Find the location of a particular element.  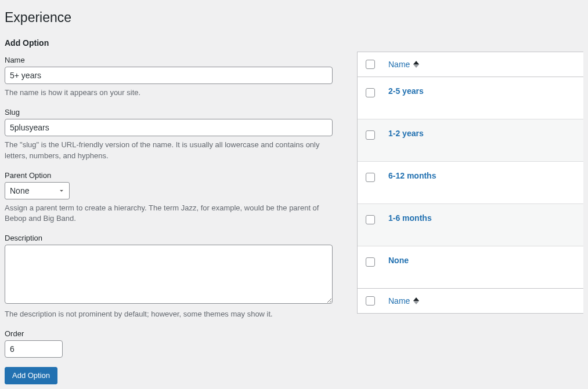

table-row: 1-2 years is located at coordinates (470, 140).